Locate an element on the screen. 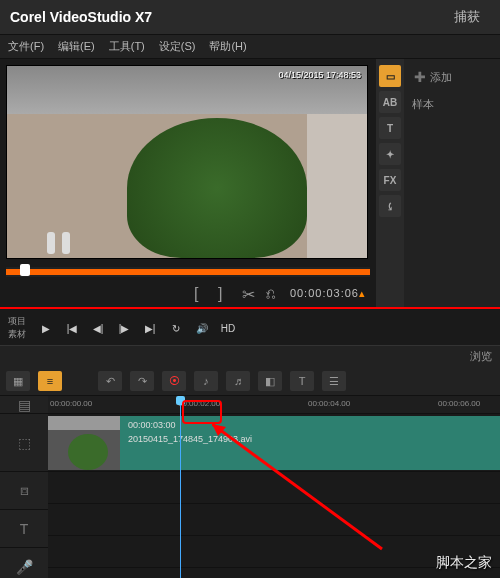  menu-bar: 文件(F) 编辑(E) 工具(T) 设定(S) 帮助(H) is located at coordinates (250, 47).